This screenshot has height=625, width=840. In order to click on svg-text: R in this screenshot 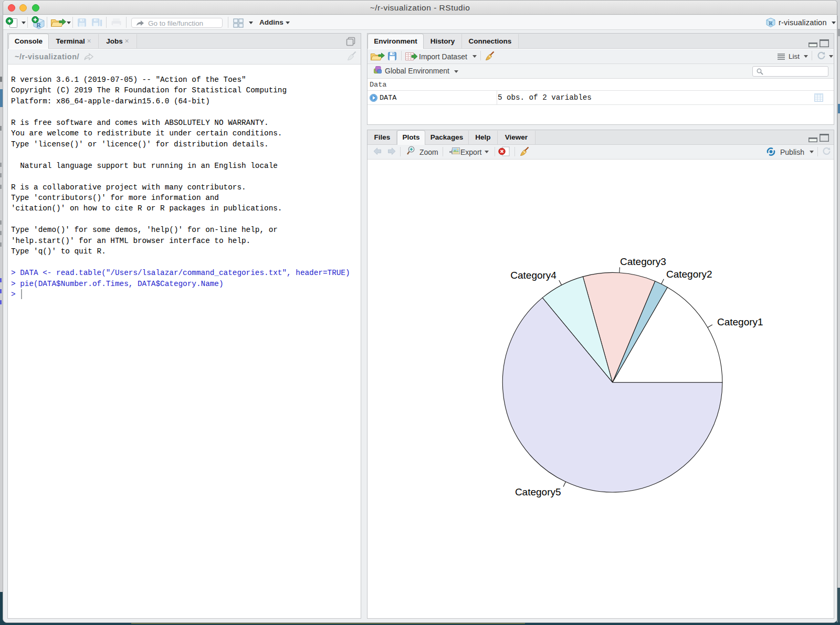, I will do `click(771, 23)`.